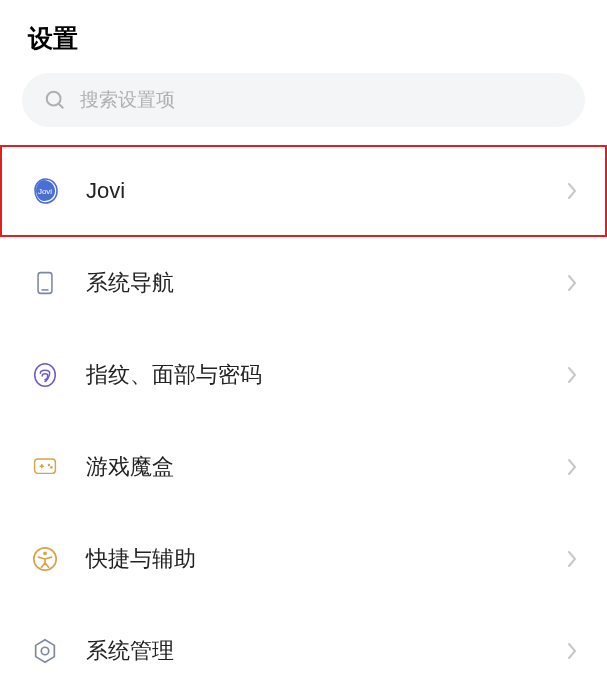  What do you see at coordinates (304, 191) in the screenshot?
I see `list-item-jovi: Jovi Jovi` at bounding box center [304, 191].